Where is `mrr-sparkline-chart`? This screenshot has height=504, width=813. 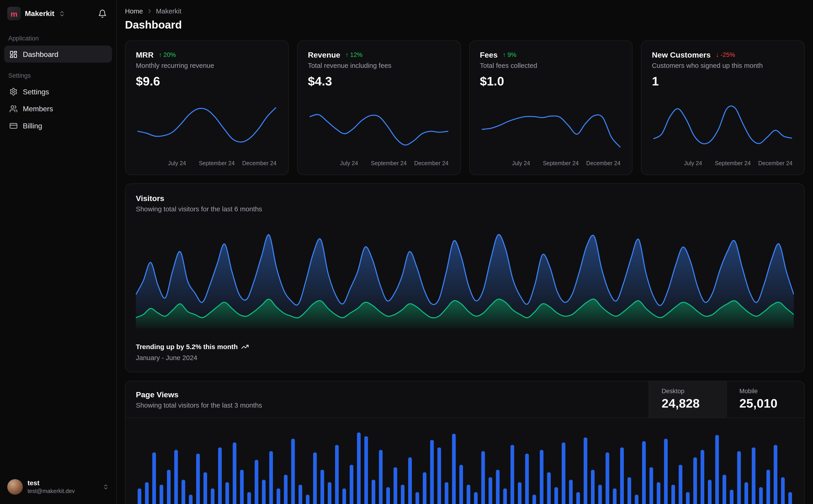 mrr-sparkline-chart is located at coordinates (207, 125).